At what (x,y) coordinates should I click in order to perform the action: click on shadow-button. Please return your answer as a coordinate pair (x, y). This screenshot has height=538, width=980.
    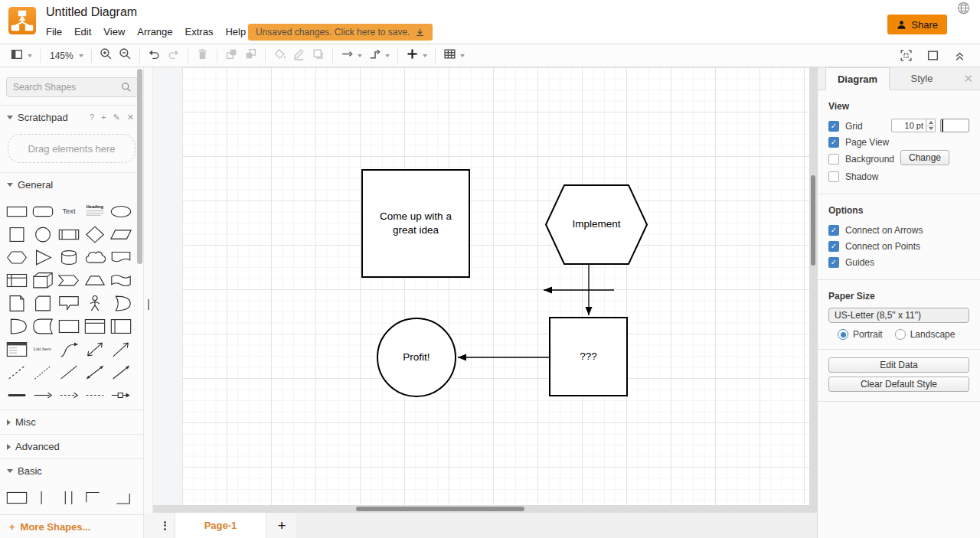
    Looking at the image, I should click on (318, 55).